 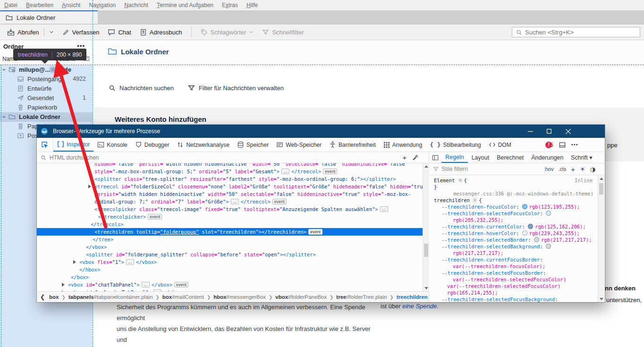 I want to click on rule-line: }, so click(x=516, y=187).